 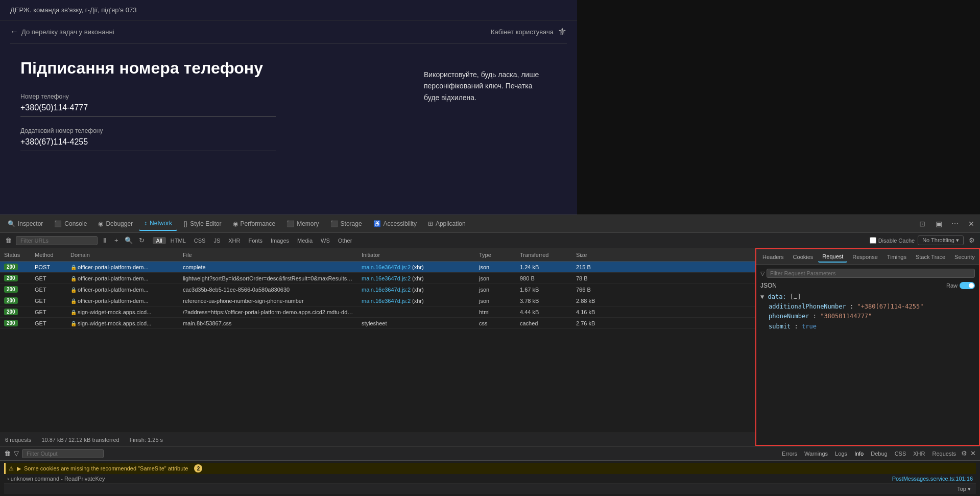 What do you see at coordinates (871, 273) in the screenshot?
I see `filter-params-input` at bounding box center [871, 273].